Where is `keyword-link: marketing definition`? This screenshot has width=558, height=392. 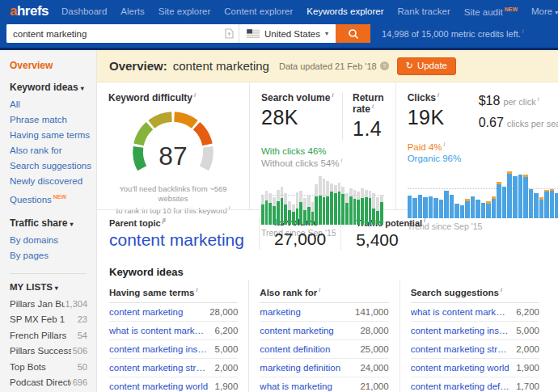
keyword-link: marketing definition is located at coordinates (300, 368).